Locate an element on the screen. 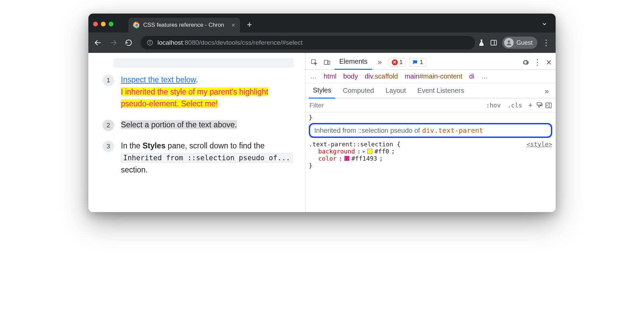 This screenshot has height=330, width=644. bc-div: div.scaffold is located at coordinates (381, 77).